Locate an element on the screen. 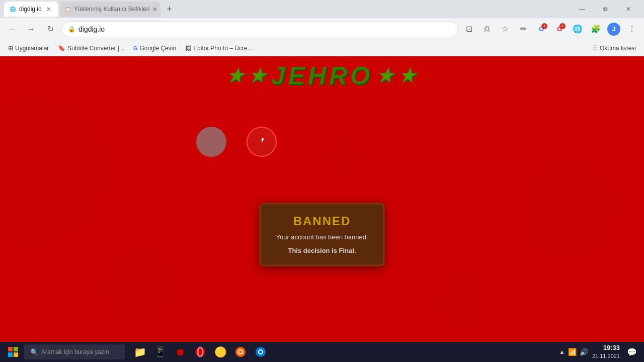 The image size is (644, 362). tab-title-1: digdig.io is located at coordinates (30, 9).